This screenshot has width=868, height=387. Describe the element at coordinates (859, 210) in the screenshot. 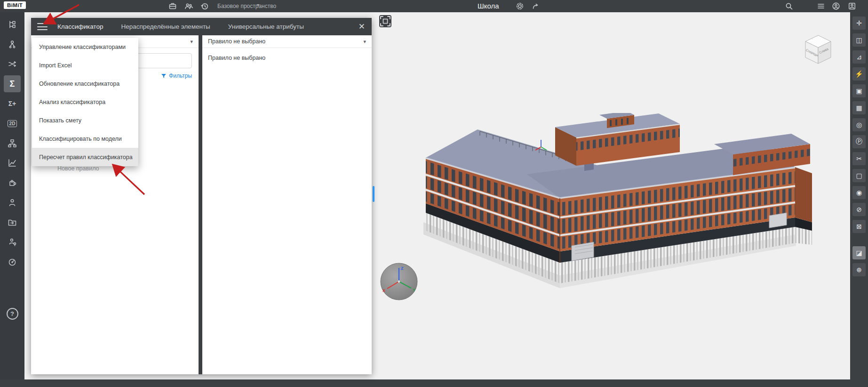

I see `hide-elements-button: ⊘` at that location.